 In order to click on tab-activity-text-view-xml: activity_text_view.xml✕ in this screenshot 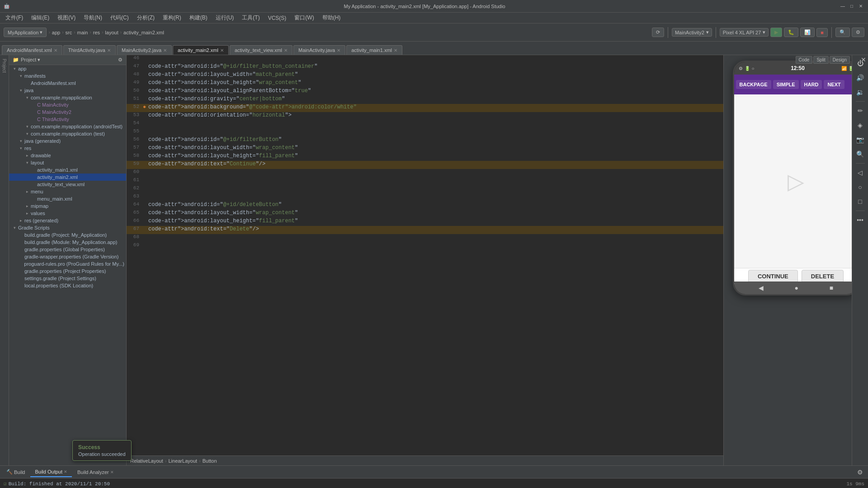, I will do `click(261, 50)`.